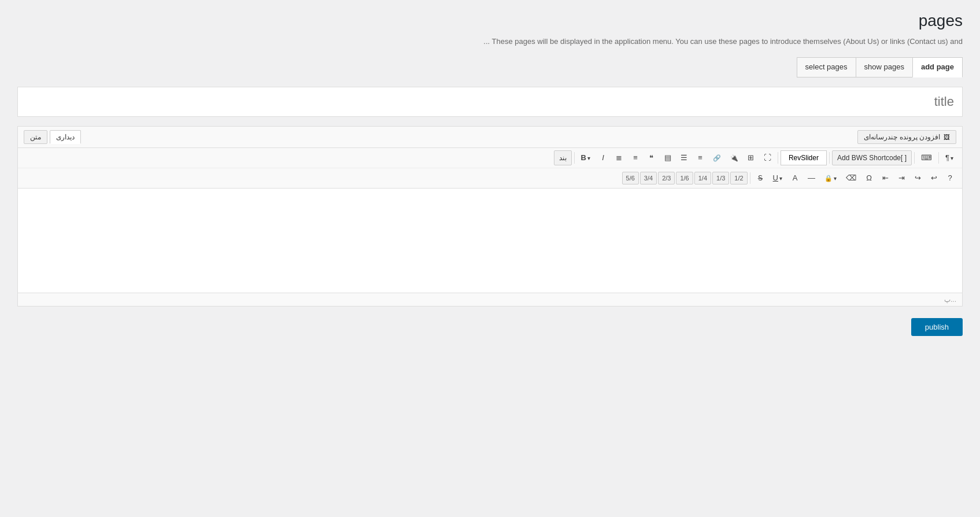  I want to click on blockquote-button, so click(652, 158).